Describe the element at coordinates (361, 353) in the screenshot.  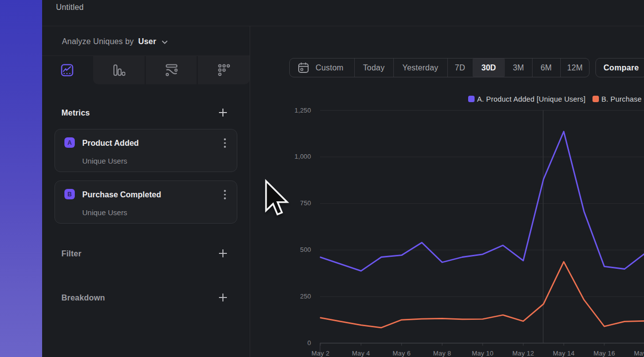
I see `svg-text: May 4` at that location.